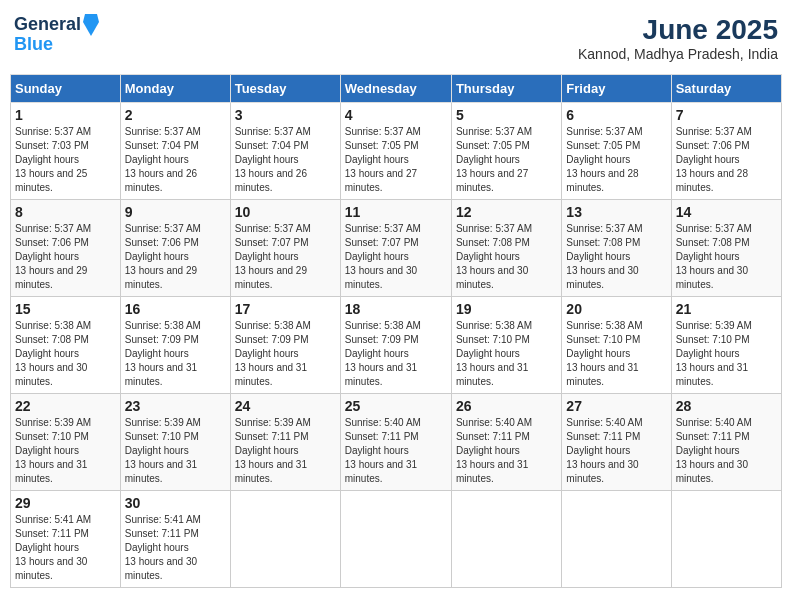  Describe the element at coordinates (506, 309) in the screenshot. I see `day-number: 19` at that location.